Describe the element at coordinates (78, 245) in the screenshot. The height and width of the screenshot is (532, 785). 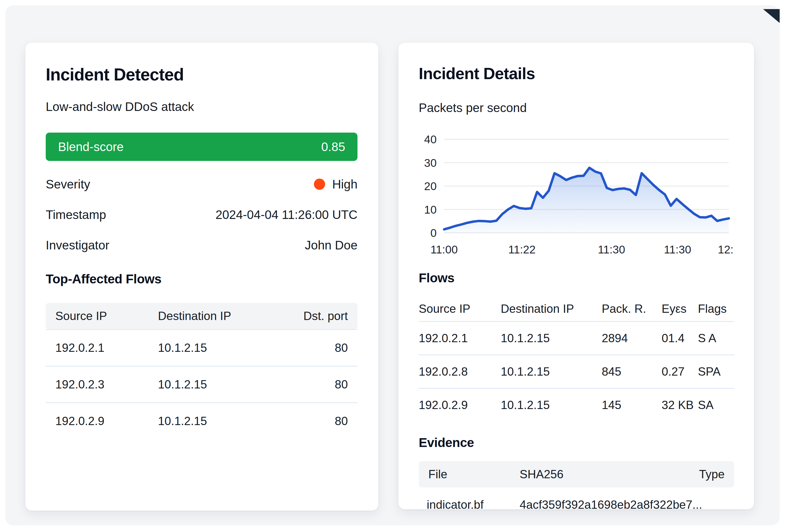
I see `investigator-label: Investigator` at that location.